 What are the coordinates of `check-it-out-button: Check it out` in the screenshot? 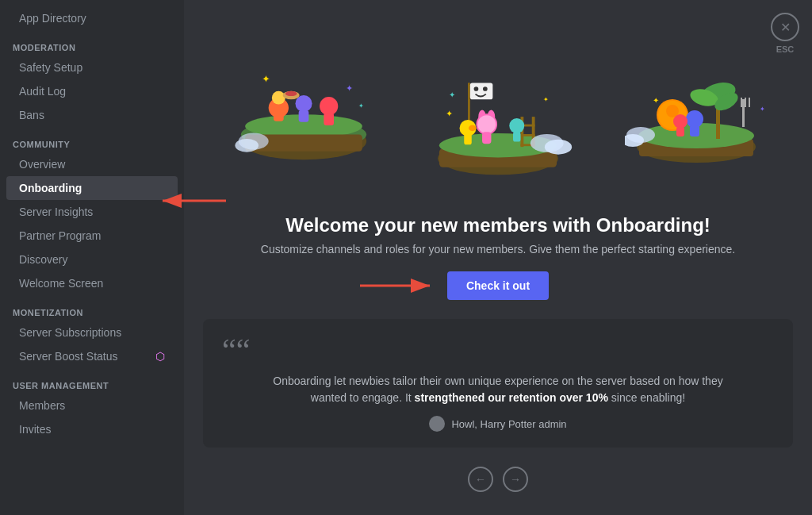 It's located at (498, 286).